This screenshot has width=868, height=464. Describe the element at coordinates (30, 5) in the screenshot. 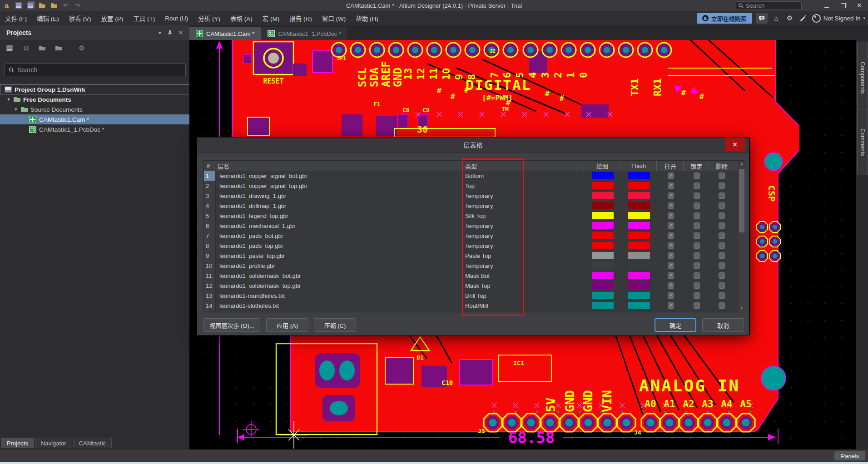

I see `save-all-icon` at that location.